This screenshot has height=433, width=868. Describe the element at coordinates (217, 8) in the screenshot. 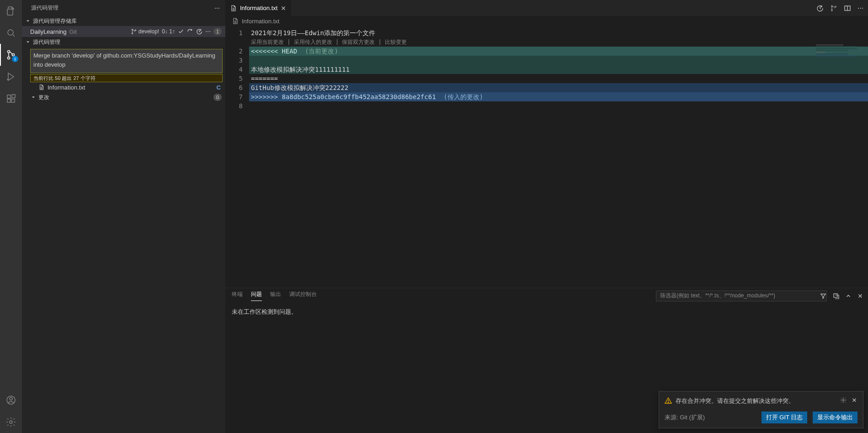

I see `sidebar-more-icon: ⋯` at that location.